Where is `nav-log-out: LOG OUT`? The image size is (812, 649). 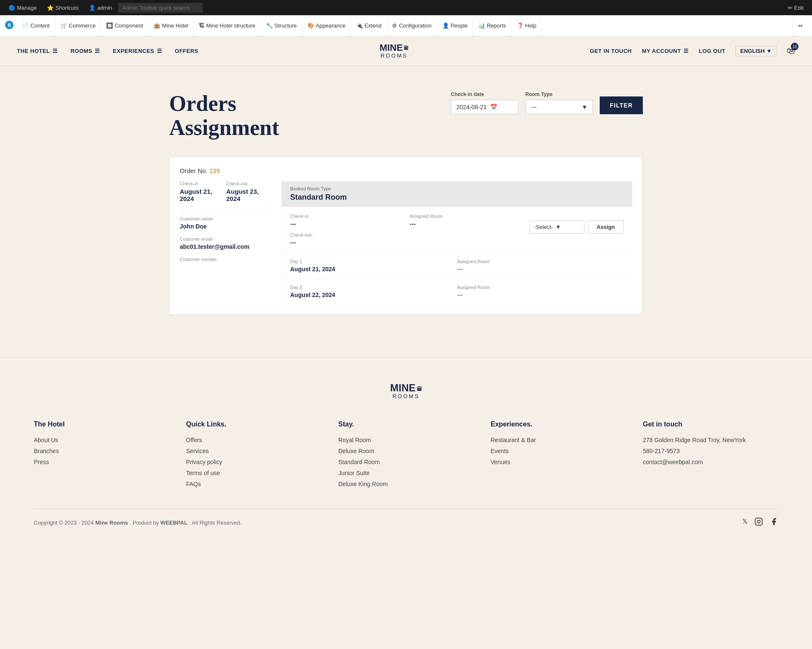 nav-log-out: LOG OUT is located at coordinates (712, 51).